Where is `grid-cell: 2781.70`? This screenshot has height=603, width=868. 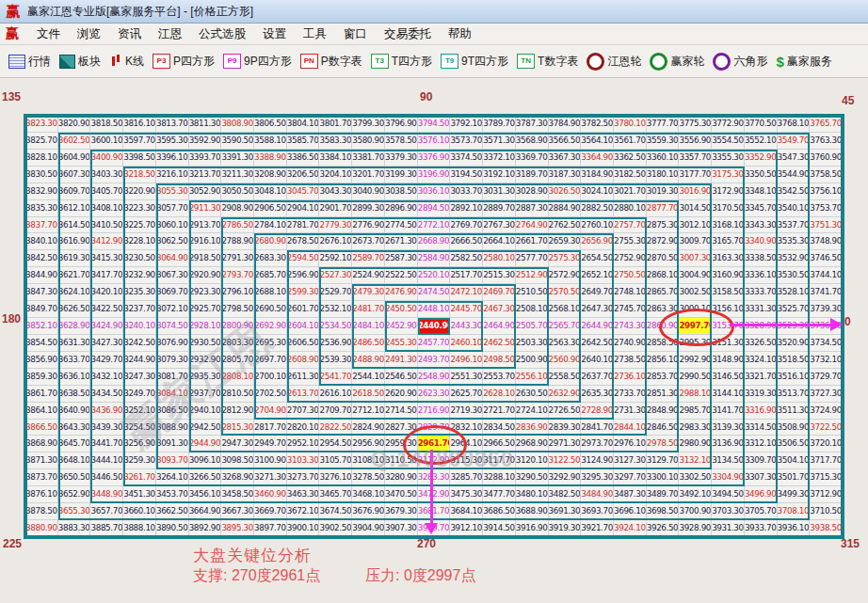 grid-cell: 2781.70 is located at coordinates (303, 226).